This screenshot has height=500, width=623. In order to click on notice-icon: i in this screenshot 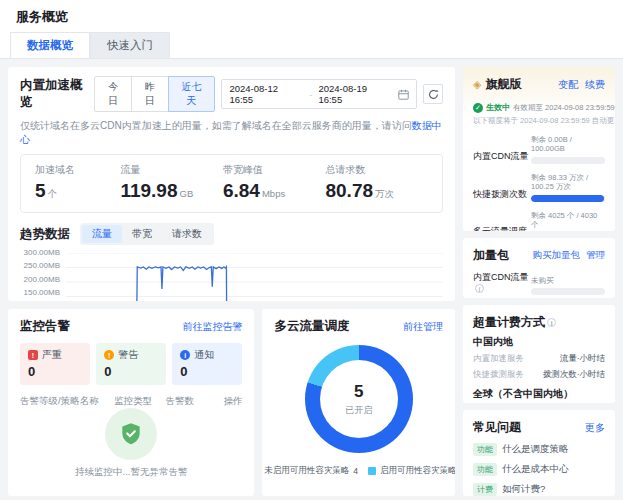, I will do `click(185, 355)`.